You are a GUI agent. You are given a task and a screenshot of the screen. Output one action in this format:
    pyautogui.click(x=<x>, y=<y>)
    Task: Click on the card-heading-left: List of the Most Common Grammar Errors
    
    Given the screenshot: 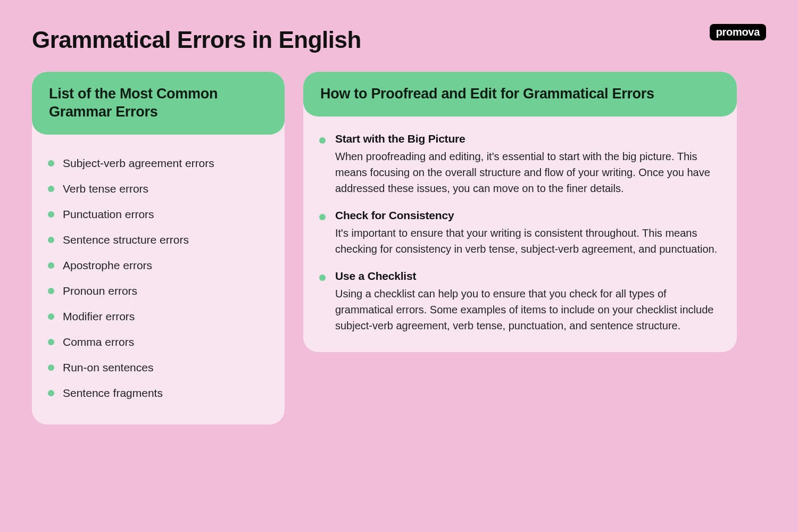 What is the action you would take?
    pyautogui.click(x=159, y=103)
    